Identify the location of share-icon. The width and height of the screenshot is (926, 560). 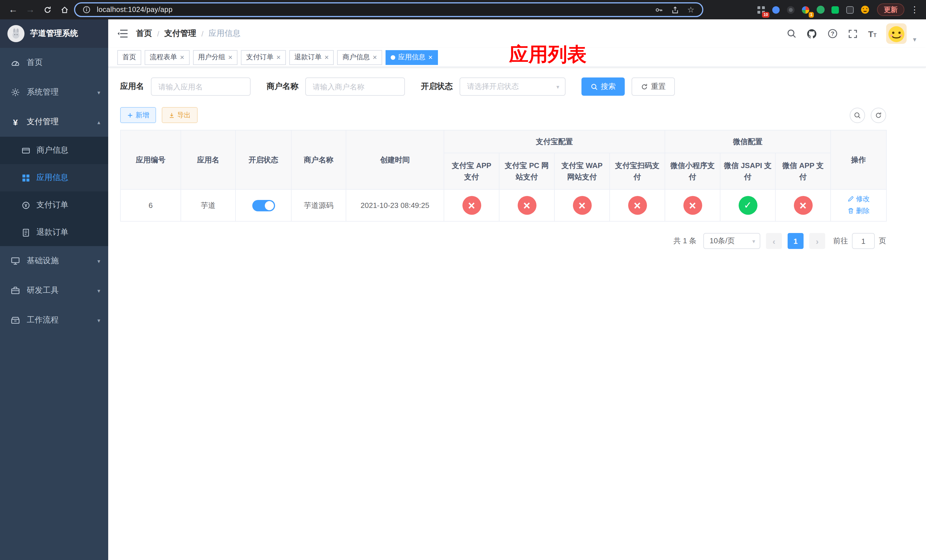
(675, 10).